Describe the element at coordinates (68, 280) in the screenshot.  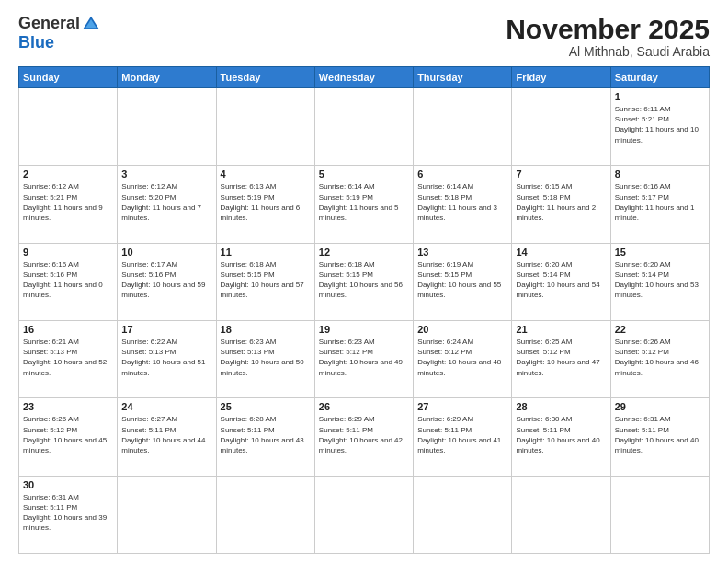
I see `day-info-9: Sunrise: 6:16 AMSunset: 5:16 PMDaylight:…` at that location.